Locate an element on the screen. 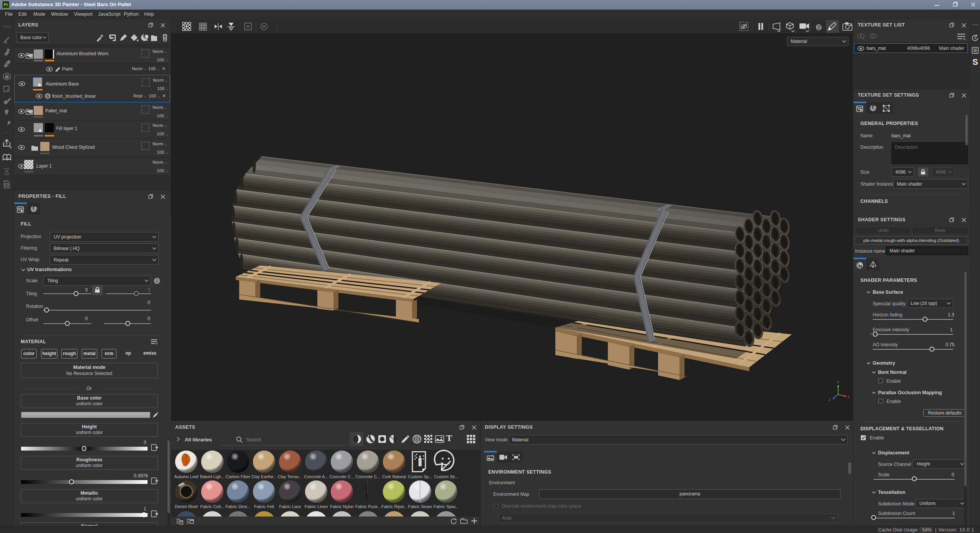 This screenshot has height=533, width=980. svg-text: S is located at coordinates (48, 96).